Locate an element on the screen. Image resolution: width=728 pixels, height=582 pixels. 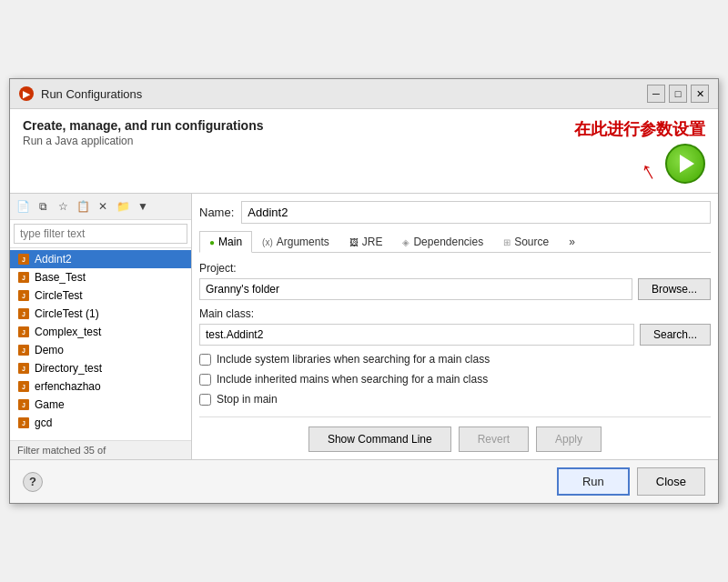
dialog-icon: ▶ is located at coordinates (26, 94).